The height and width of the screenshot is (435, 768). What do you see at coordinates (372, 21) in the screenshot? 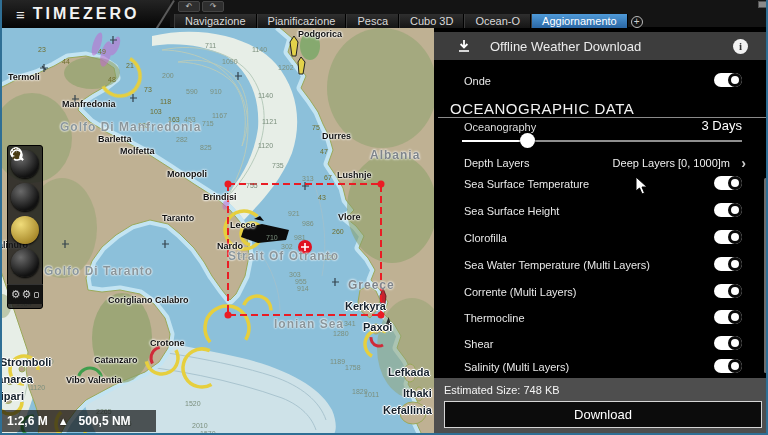
I see `tab-pesca: Pesca` at bounding box center [372, 21].